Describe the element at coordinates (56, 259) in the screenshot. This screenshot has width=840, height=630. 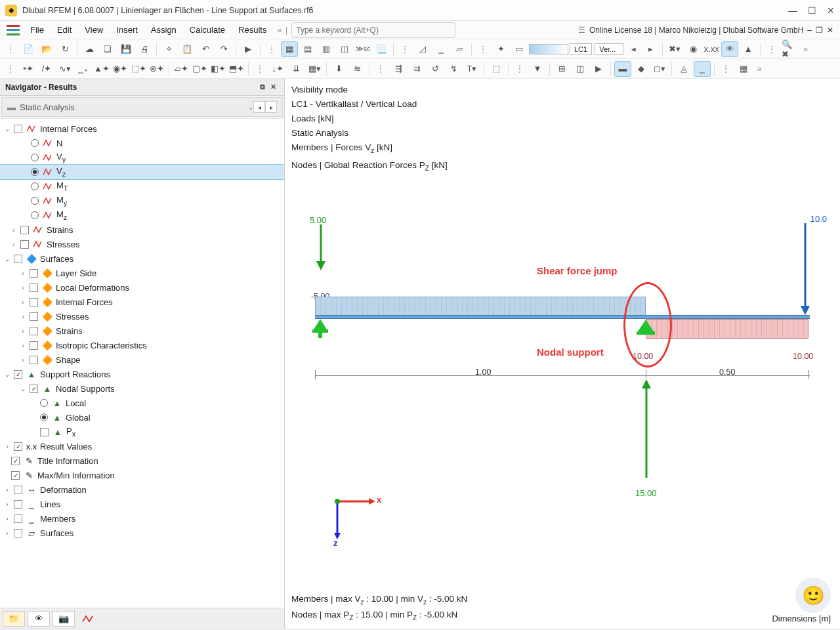
I see `tree-surfaces: Surfaces` at that location.